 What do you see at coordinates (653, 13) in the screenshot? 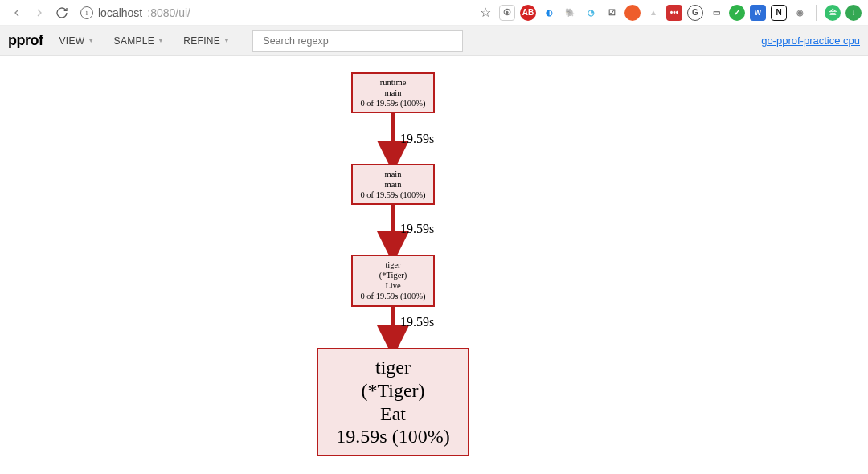
I see `extension-icon: ▲` at bounding box center [653, 13].